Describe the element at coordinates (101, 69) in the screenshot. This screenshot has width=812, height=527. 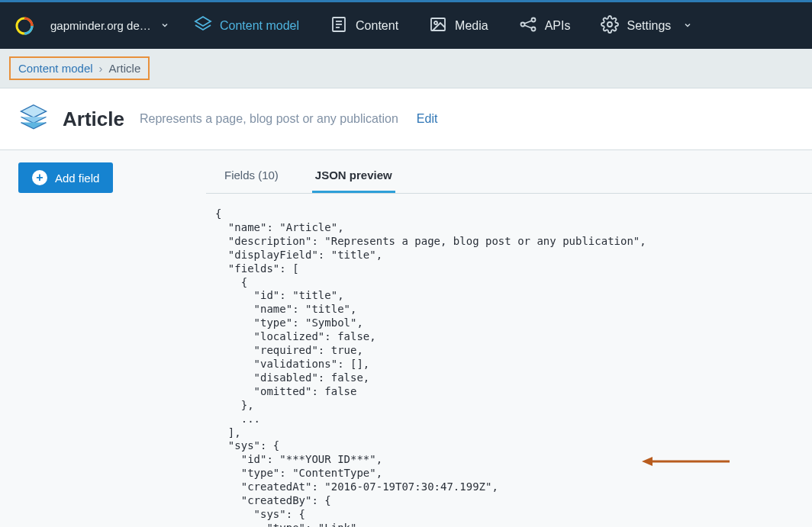
I see `chevron-right-icon: ›` at that location.